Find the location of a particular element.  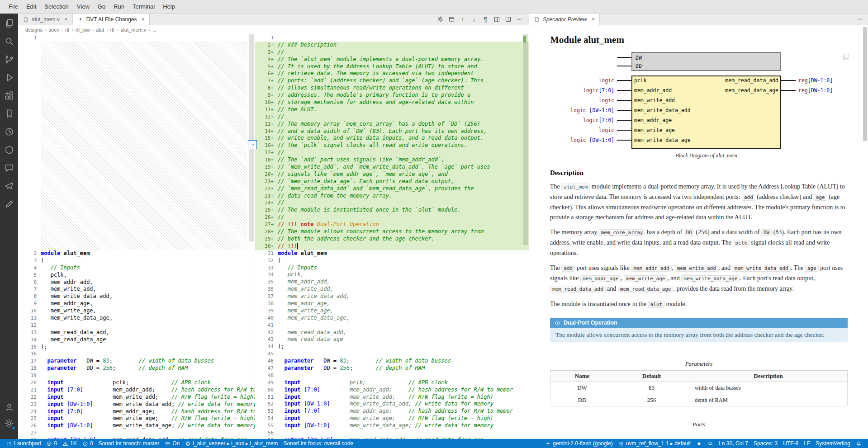

extensions-icon is located at coordinates (9, 96).